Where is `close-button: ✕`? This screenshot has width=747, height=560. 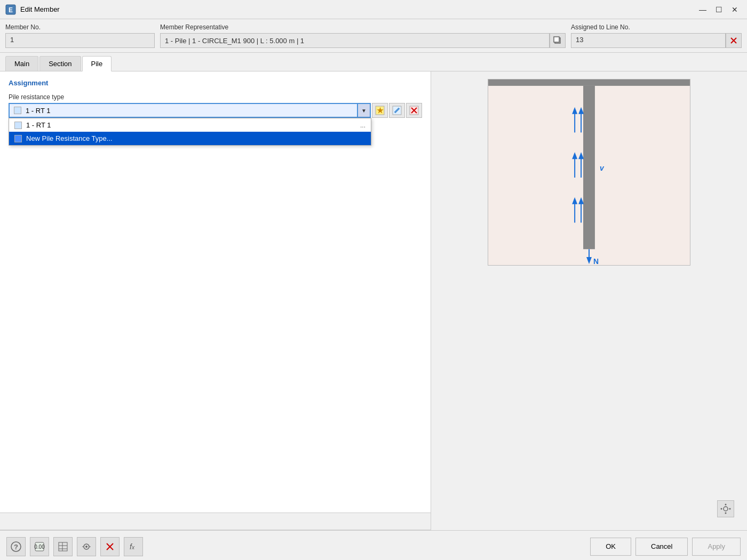 close-button: ✕ is located at coordinates (735, 10).